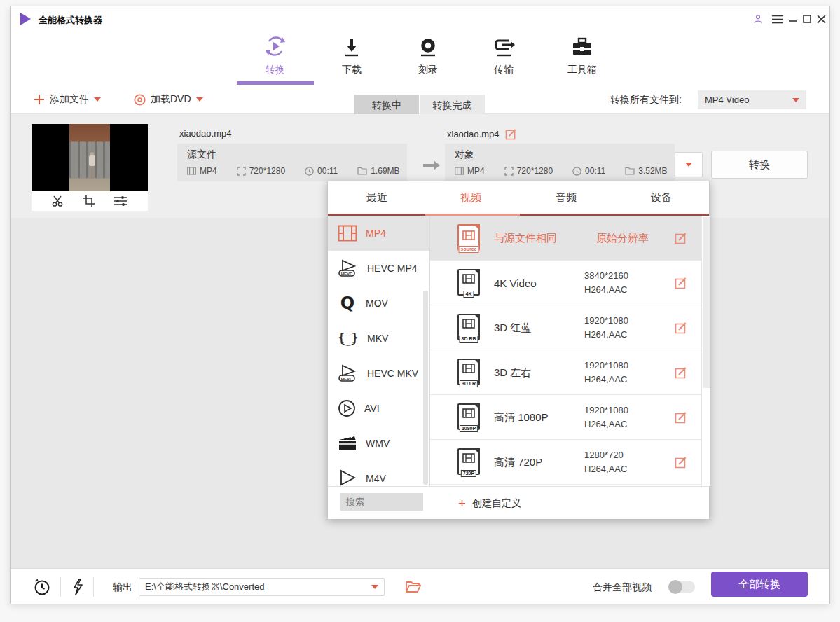 The image size is (840, 622). What do you see at coordinates (504, 57) in the screenshot?
I see `tab-transfer: 传输` at bounding box center [504, 57].